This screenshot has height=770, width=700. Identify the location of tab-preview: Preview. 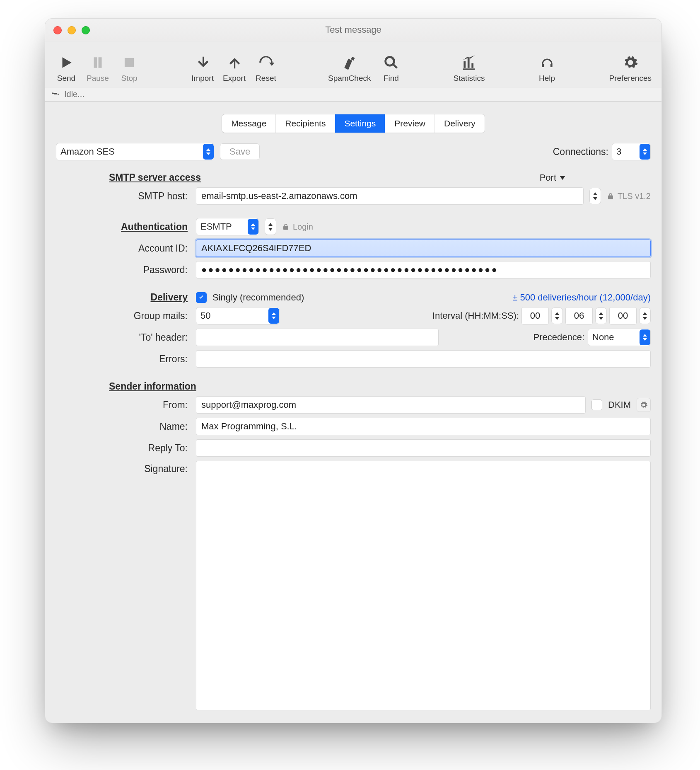
(410, 123).